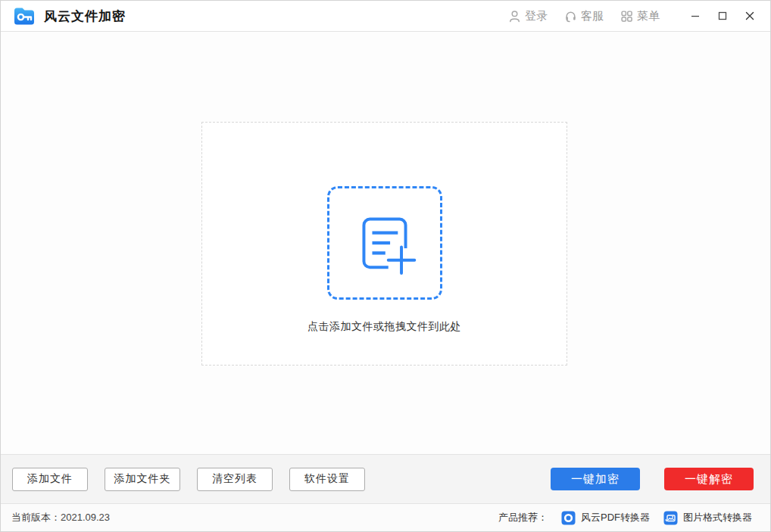 The image size is (771, 532). What do you see at coordinates (235, 480) in the screenshot?
I see `clear-list-button: 清空列表` at bounding box center [235, 480].